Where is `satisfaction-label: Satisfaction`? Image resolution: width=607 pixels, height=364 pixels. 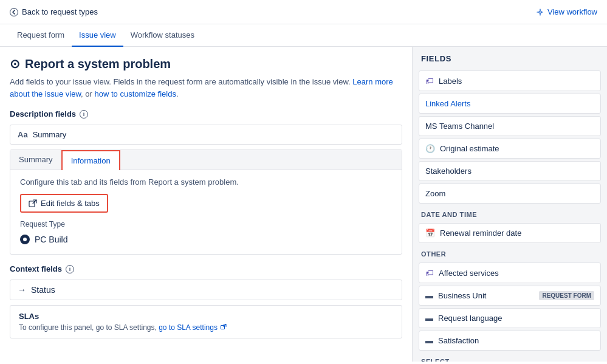 satisfaction-label: Satisfaction is located at coordinates (516, 340).